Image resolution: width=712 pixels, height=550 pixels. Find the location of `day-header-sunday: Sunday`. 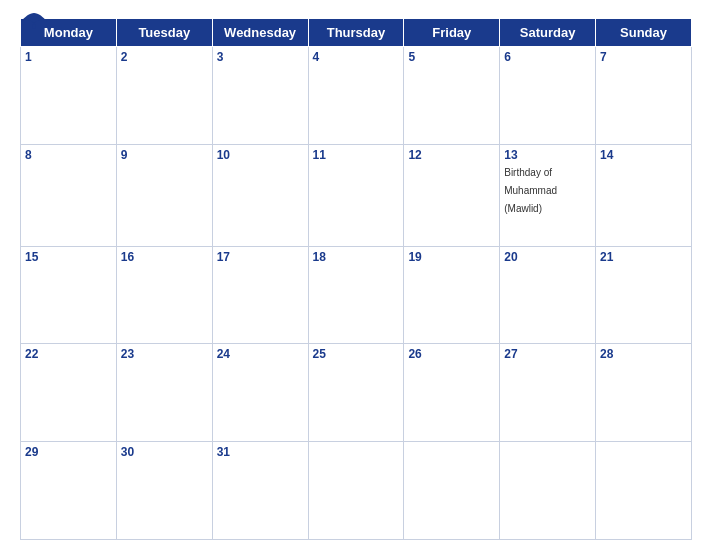

day-header-sunday: Sunday is located at coordinates (644, 33).